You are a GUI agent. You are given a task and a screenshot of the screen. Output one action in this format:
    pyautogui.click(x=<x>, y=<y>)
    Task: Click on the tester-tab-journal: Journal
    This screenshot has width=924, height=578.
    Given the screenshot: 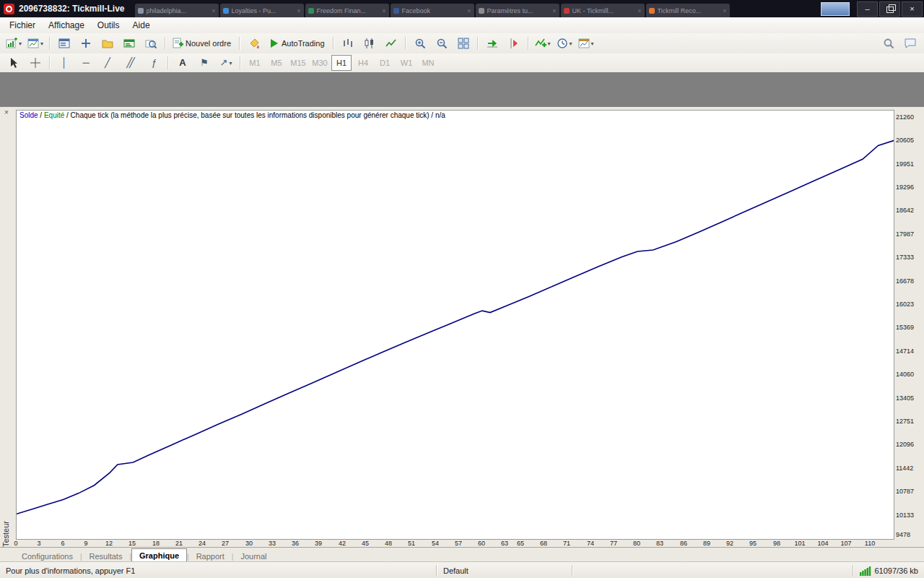 What is the action you would take?
    pyautogui.click(x=253, y=556)
    